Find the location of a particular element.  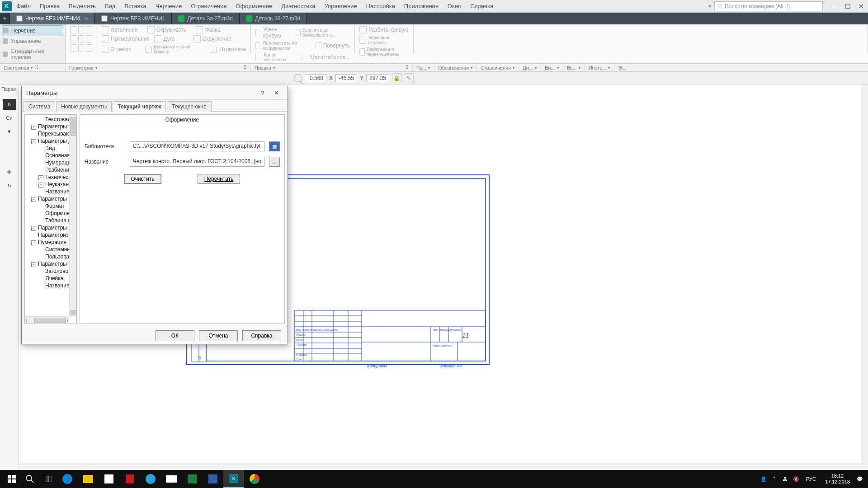

scrollbar-horizontal is located at coordinates (443, 466).